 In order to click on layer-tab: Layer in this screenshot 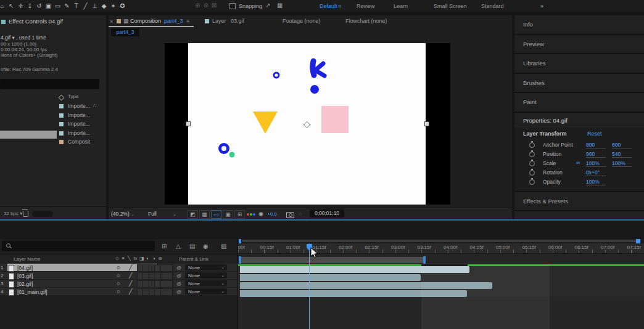, I will do `click(220, 21)`.